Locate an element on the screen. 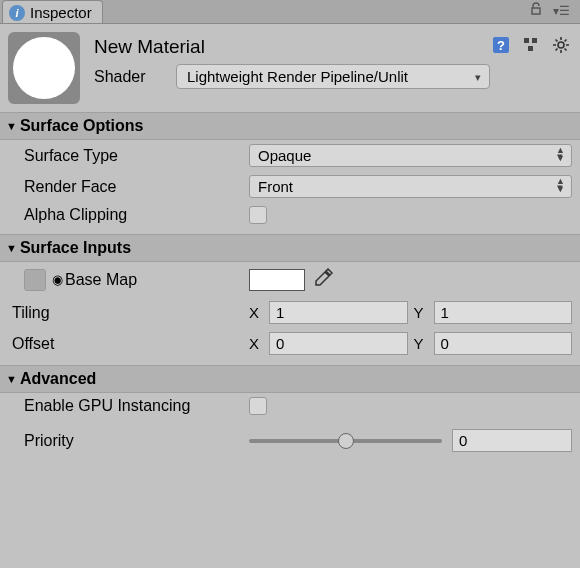 This screenshot has height=568, width=580. offset-x-field: 0 is located at coordinates (338, 344).